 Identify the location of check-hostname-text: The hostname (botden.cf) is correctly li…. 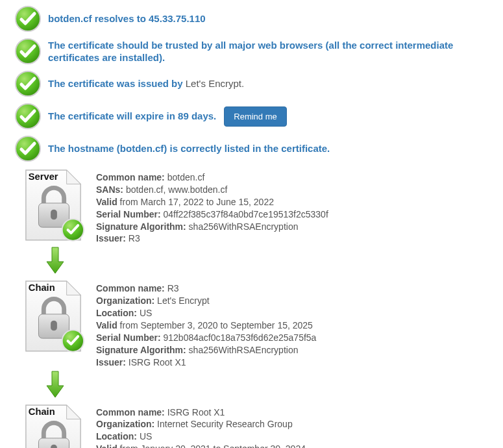
(189, 149).